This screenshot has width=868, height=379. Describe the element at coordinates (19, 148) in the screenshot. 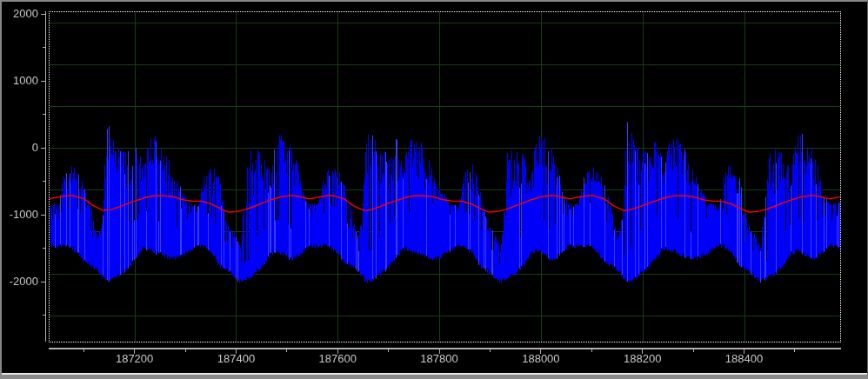

I see `y-tick-label: 0` at that location.